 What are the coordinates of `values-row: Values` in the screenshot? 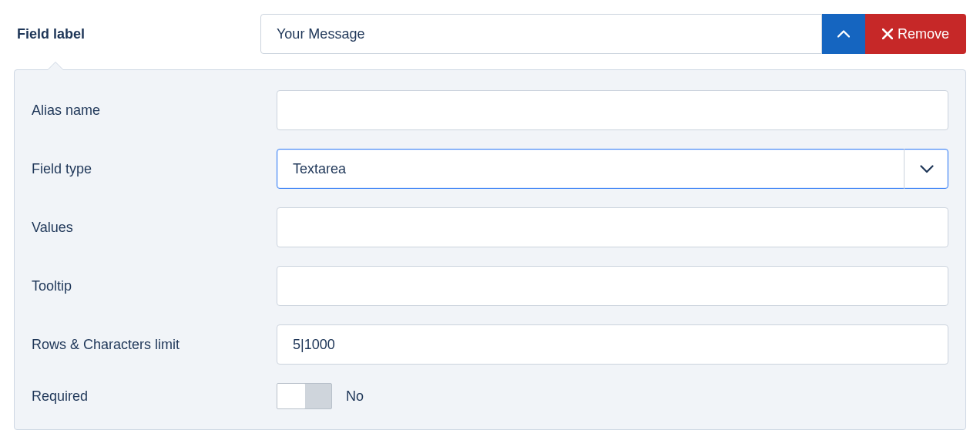 It's located at (490, 227).